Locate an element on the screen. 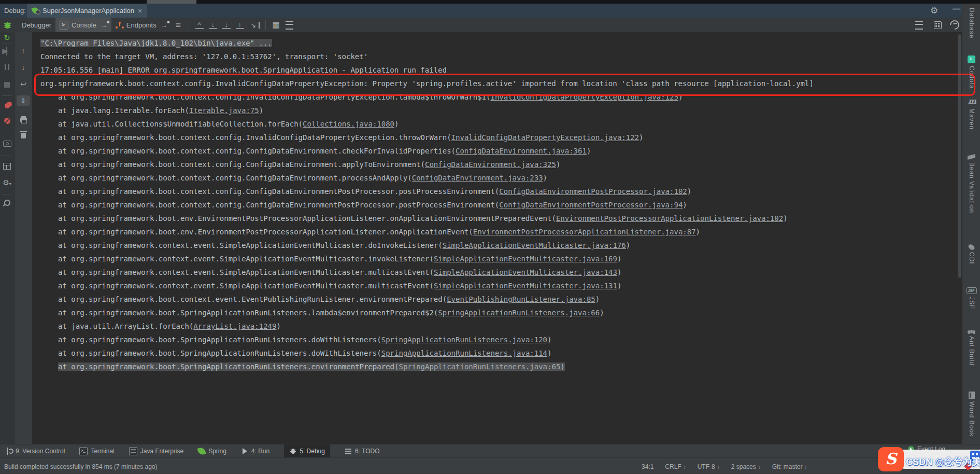 This screenshot has height=474, width=980. bottom-item-run: 4: Run is located at coordinates (255, 451).